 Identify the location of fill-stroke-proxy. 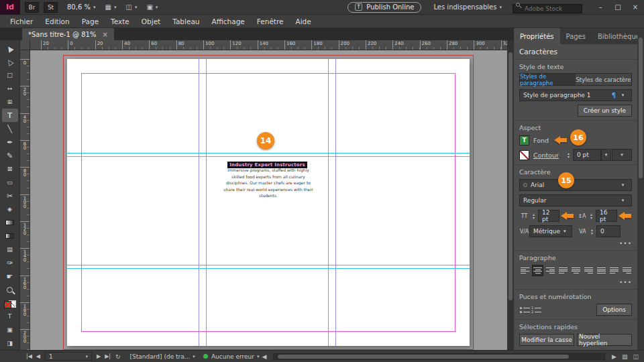
(10, 304).